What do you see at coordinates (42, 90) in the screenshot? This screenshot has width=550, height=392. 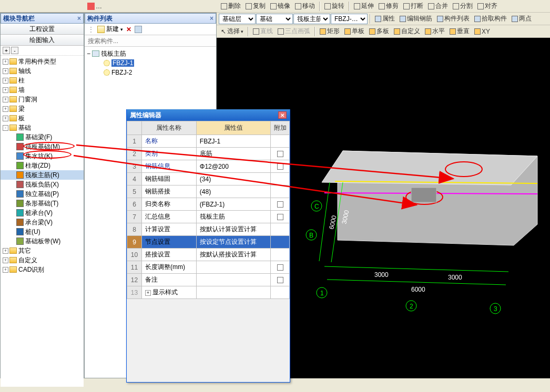 I see `tree-node: +墙` at bounding box center [42, 90].